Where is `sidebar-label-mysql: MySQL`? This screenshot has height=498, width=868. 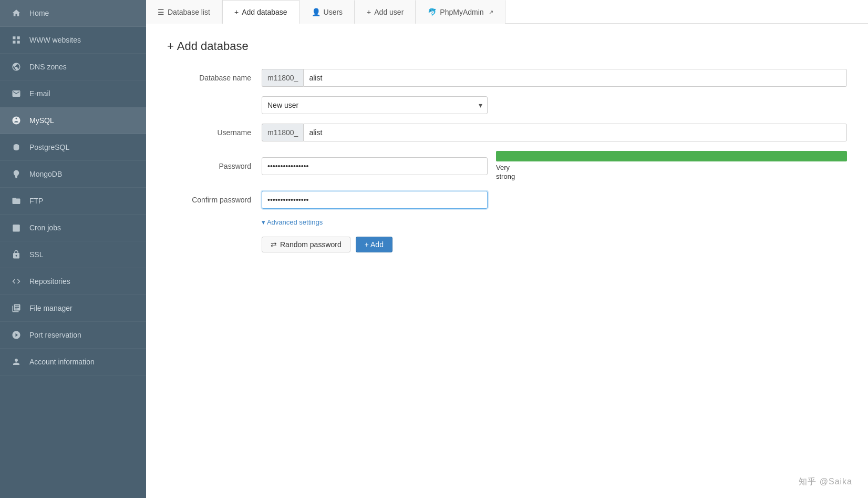
sidebar-label-mysql: MySQL is located at coordinates (42, 120).